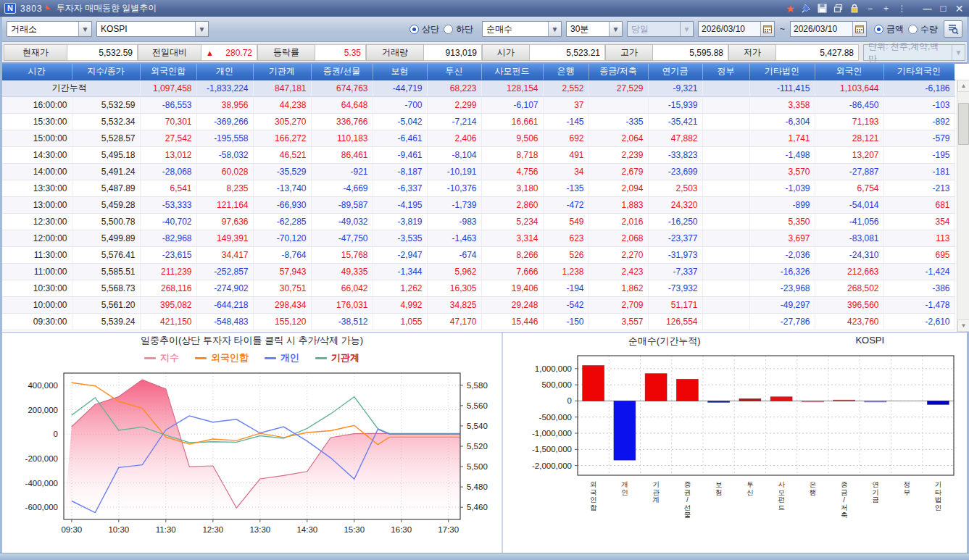  I want to click on value-cell: 268,116, so click(168, 288).